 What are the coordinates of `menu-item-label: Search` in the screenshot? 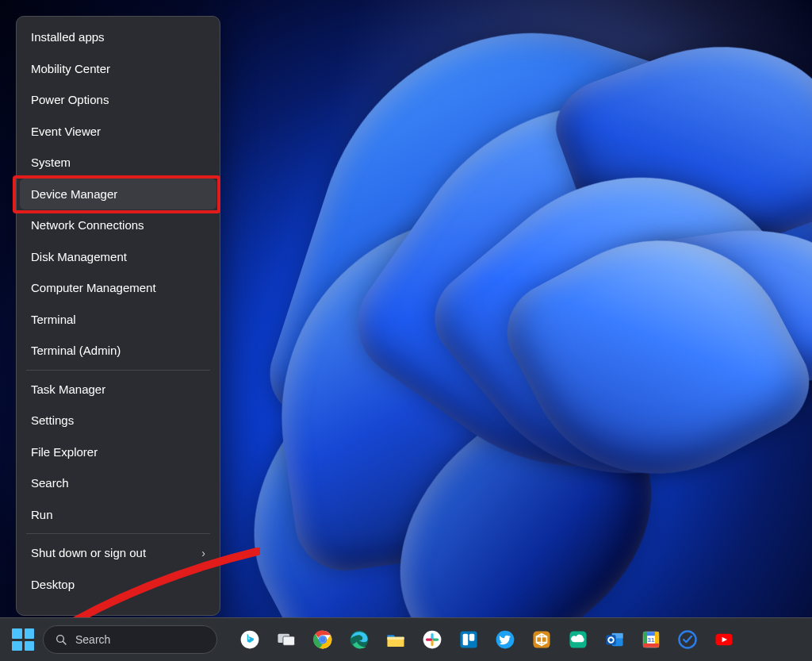 It's located at (50, 483).